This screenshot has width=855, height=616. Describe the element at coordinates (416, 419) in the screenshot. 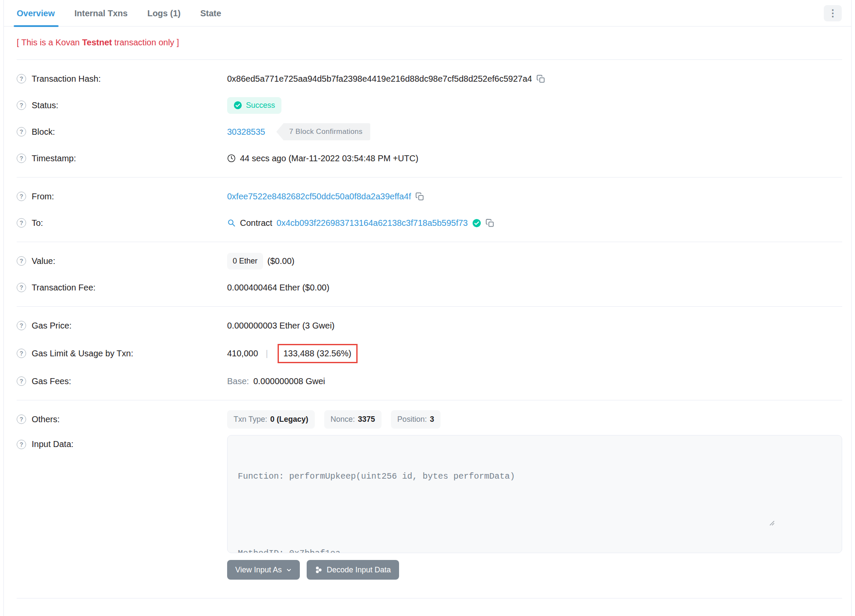

I see `position-badge: Position:3` at that location.